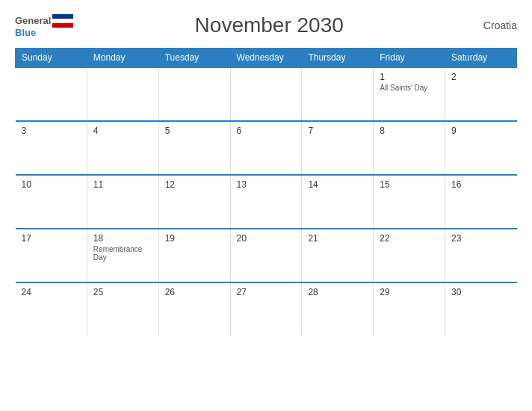  I want to click on day-cell-3-1: 18Remembrance Day, so click(123, 256).